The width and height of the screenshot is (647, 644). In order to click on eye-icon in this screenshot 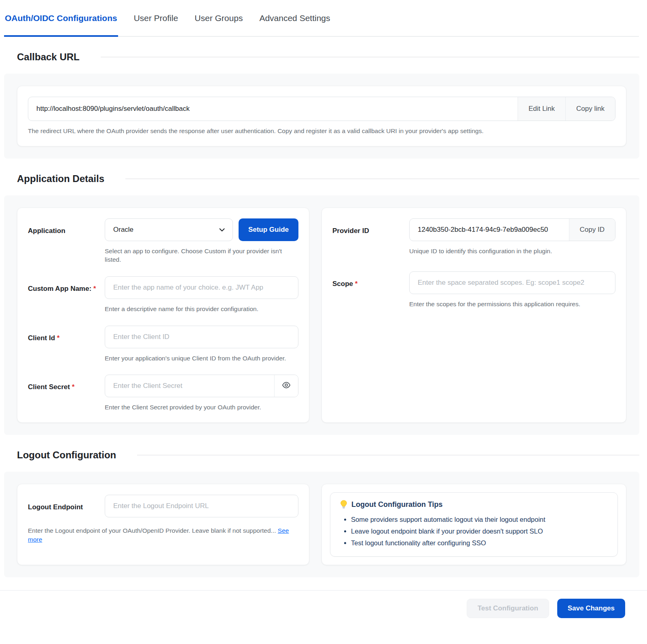, I will do `click(286, 385)`.